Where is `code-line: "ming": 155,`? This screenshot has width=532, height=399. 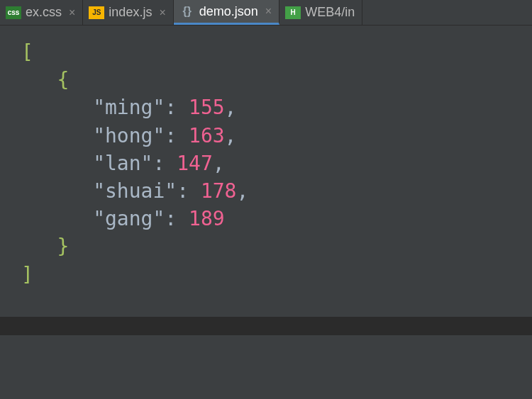
code-line: "ming": 155, is located at coordinates (277, 108).